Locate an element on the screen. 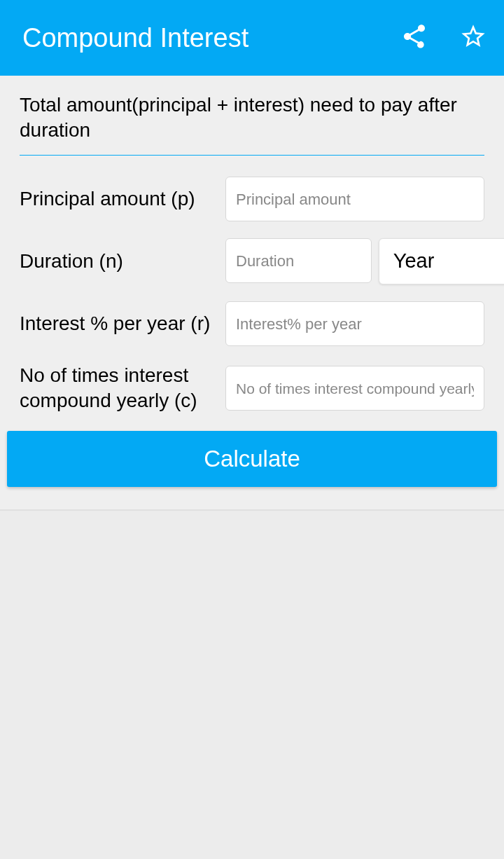 The width and height of the screenshot is (504, 859). principal-row: Principal amount (p) is located at coordinates (252, 199).